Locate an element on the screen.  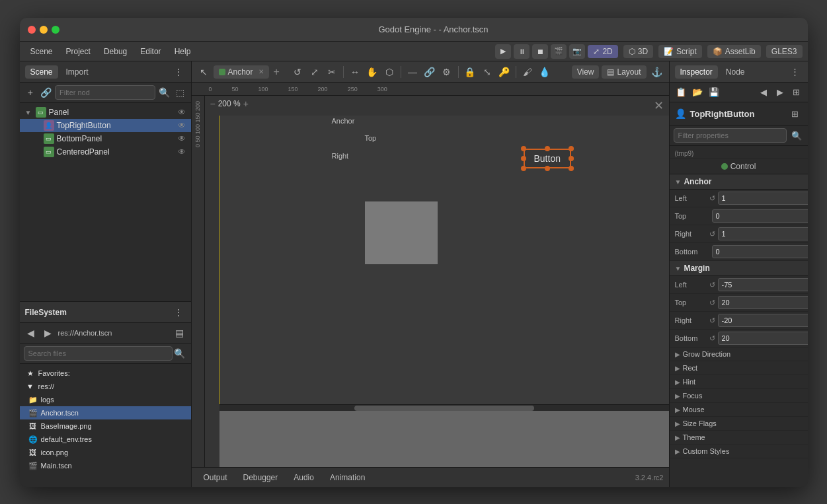
record-button: 🎬 is located at coordinates (559, 52).